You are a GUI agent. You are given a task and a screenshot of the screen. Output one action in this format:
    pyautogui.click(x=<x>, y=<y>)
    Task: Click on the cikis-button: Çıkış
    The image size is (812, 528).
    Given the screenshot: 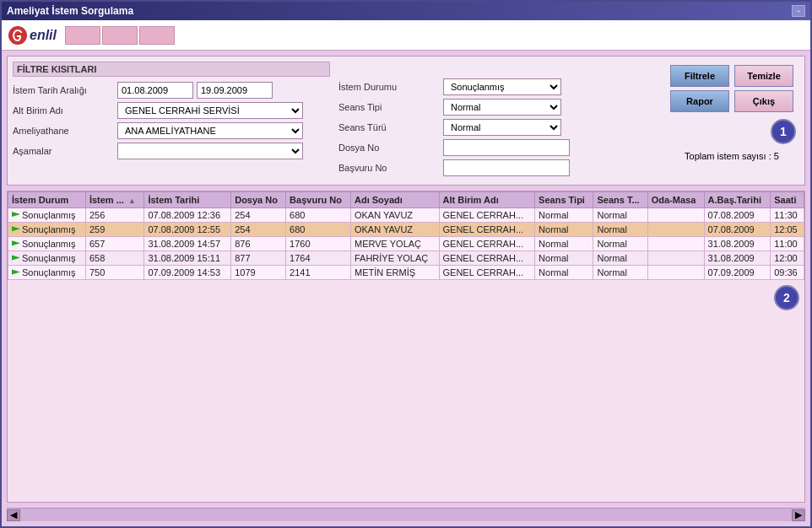 What is the action you would take?
    pyautogui.click(x=764, y=101)
    